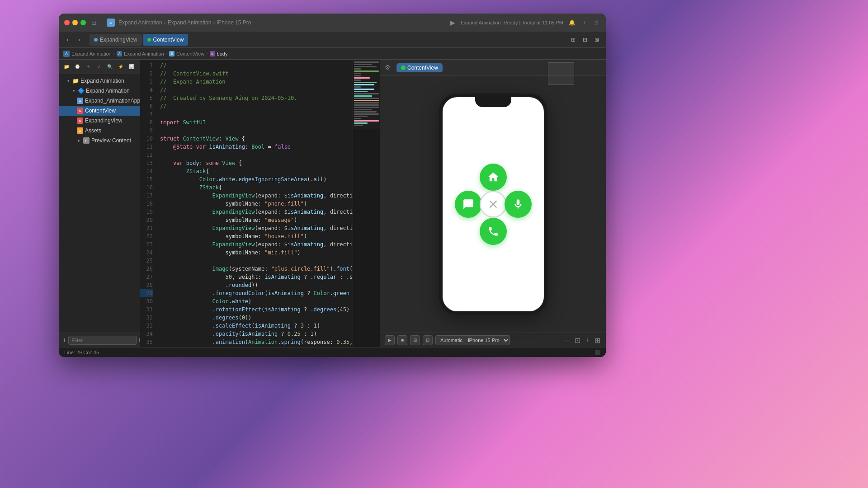 The image size is (868, 488). Describe the element at coordinates (81, 352) in the screenshot. I see `status-info: Line: 29 Col: 45` at that location.